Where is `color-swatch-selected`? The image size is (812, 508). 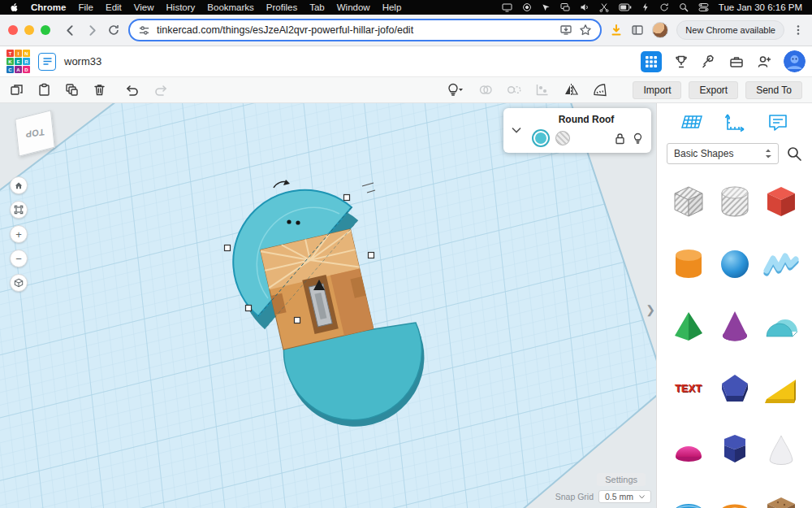
color-swatch-selected is located at coordinates (541, 138).